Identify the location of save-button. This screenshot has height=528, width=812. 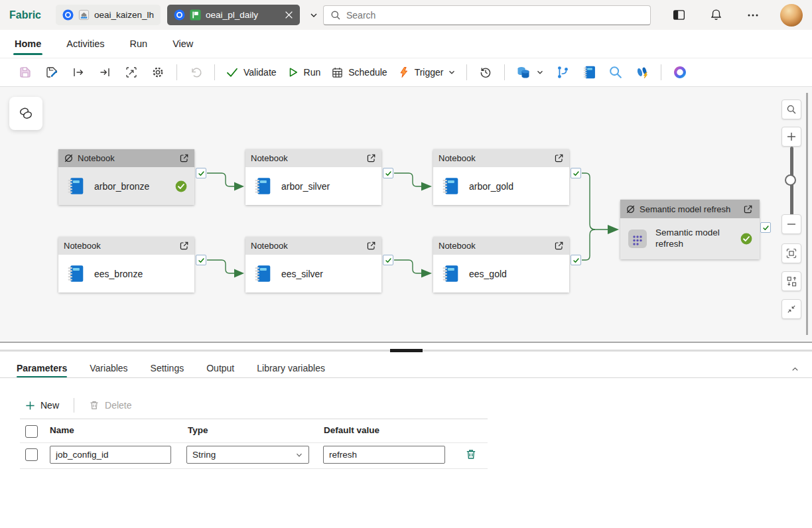
(25, 72).